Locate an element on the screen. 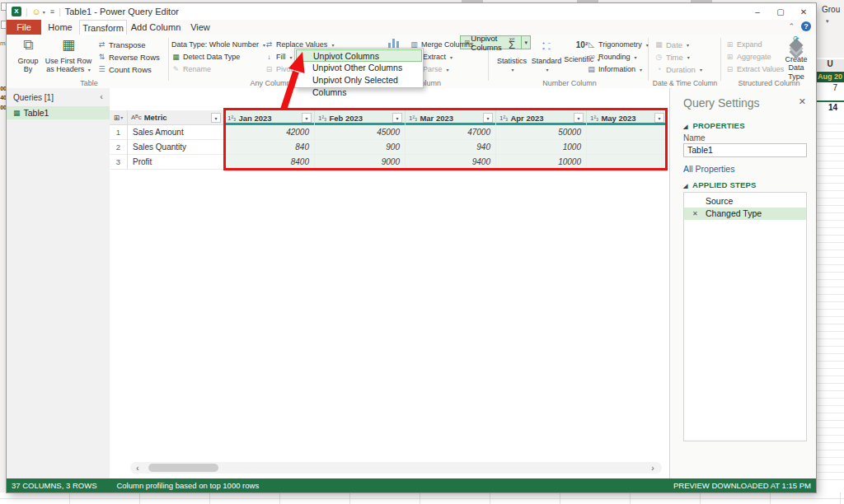 The image size is (844, 504). menu-item-2: Unpivot Only Selected Columns is located at coordinates (359, 81).